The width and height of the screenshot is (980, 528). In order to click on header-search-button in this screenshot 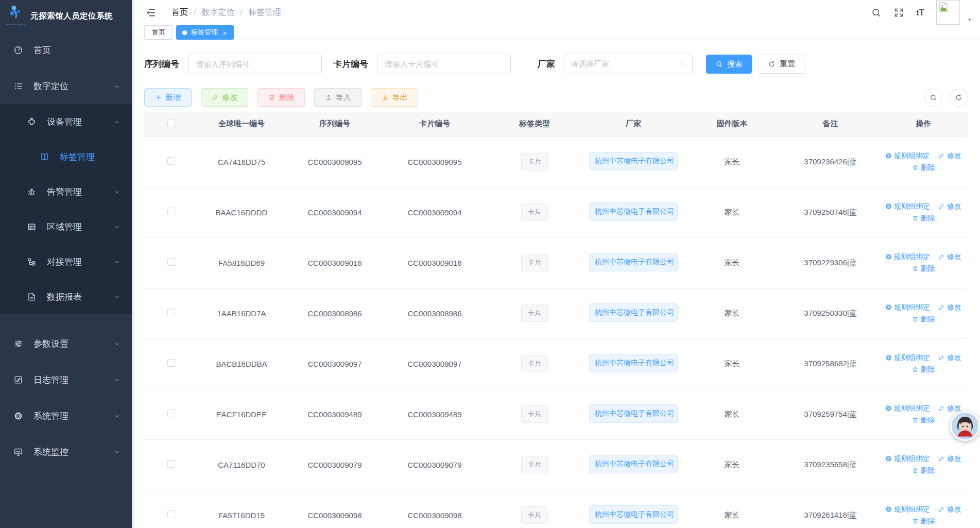, I will do `click(876, 12)`.